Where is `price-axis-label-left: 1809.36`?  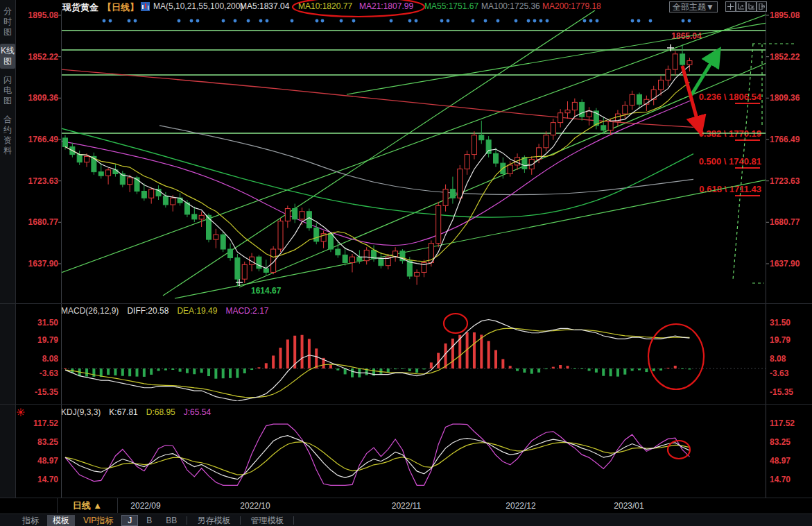 price-axis-label-left: 1809.36 is located at coordinates (40, 98).